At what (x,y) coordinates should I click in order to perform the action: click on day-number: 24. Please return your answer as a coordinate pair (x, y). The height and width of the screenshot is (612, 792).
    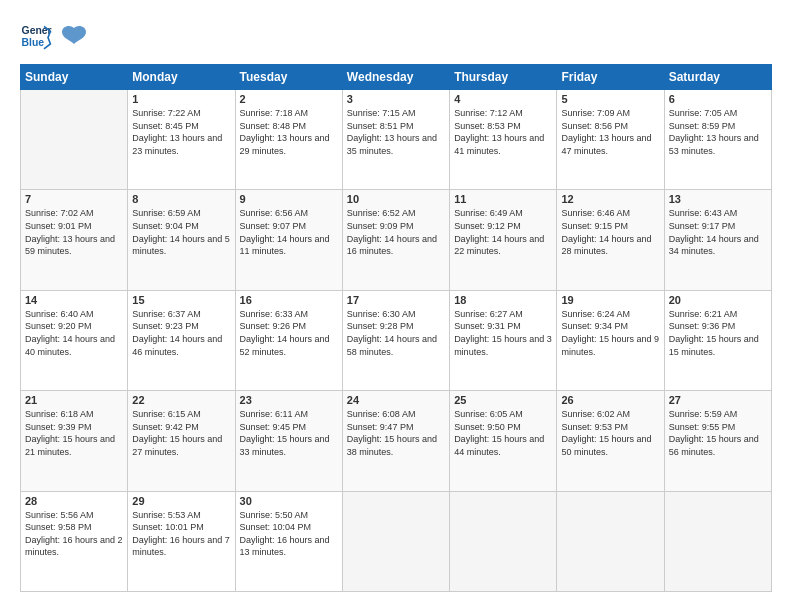
    Looking at the image, I should click on (396, 400).